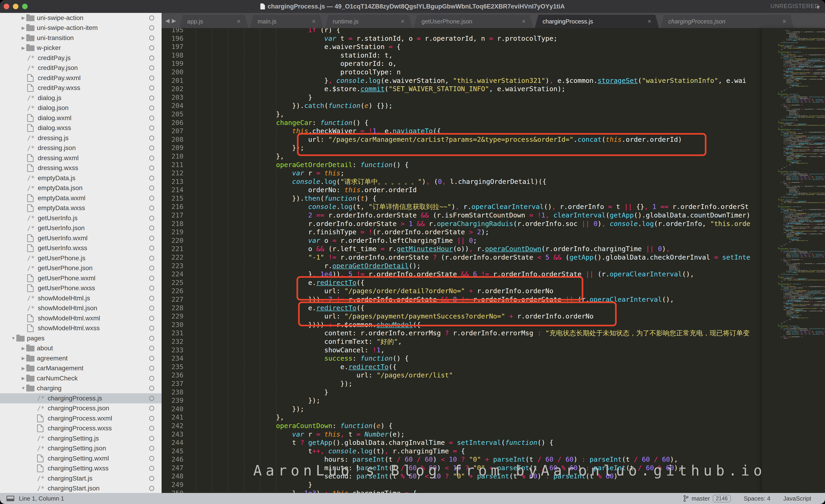 The image size is (825, 504). What do you see at coordinates (81, 438) in the screenshot?
I see `sidebar-item-chargingSetting.js: /*chargingSetting.js` at bounding box center [81, 438].